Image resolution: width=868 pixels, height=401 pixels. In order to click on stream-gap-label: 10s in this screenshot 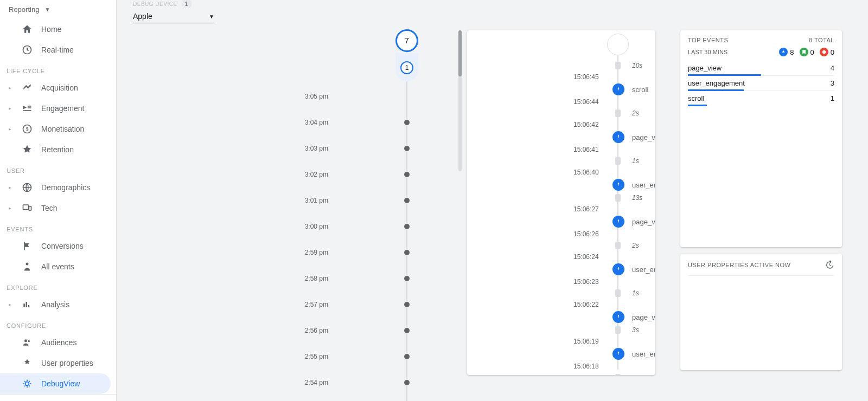, I will do `click(637, 66)`.